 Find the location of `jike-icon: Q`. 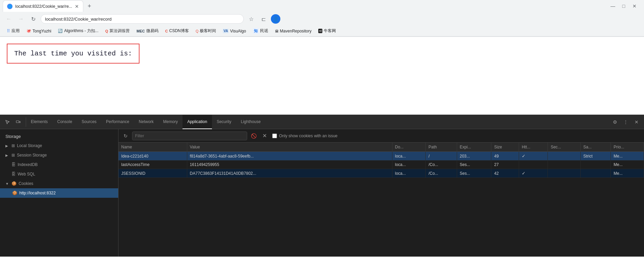

jike-icon: Q is located at coordinates (197, 31).